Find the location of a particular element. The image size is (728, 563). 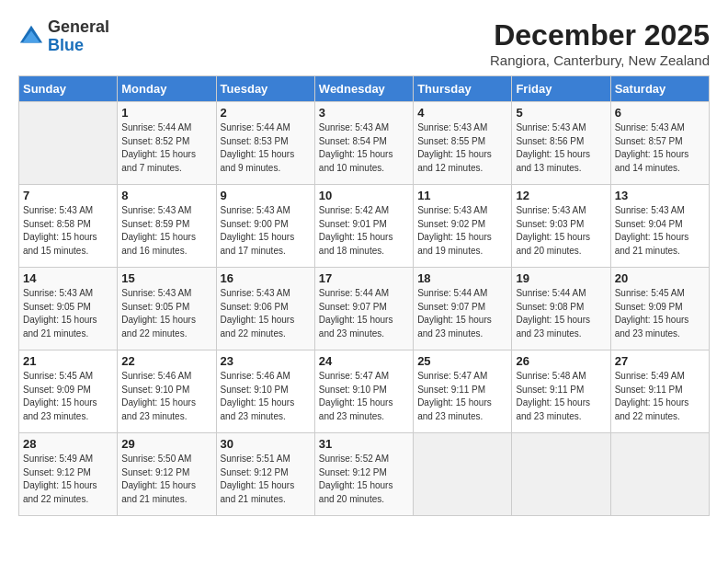

location: Rangiora, Canterbury, New Zealand is located at coordinates (599, 61).